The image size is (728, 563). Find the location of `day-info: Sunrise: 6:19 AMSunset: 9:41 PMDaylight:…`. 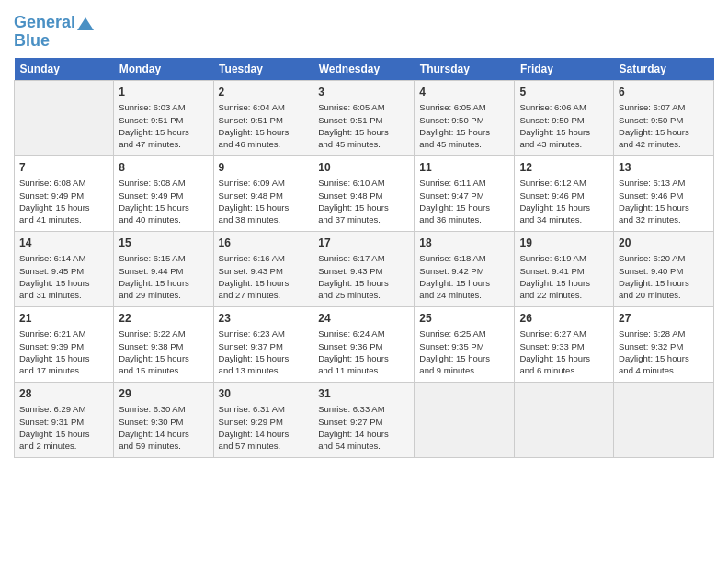

day-info: Sunrise: 6:19 AMSunset: 9:41 PMDaylight:… is located at coordinates (564, 276).